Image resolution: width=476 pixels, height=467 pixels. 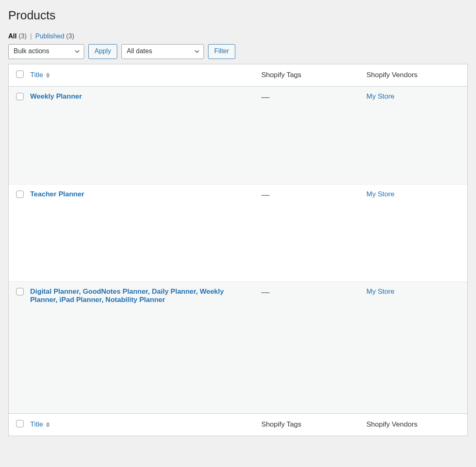 What do you see at coordinates (56, 97) in the screenshot?
I see `product-title-link: Weekly Planner` at bounding box center [56, 97].